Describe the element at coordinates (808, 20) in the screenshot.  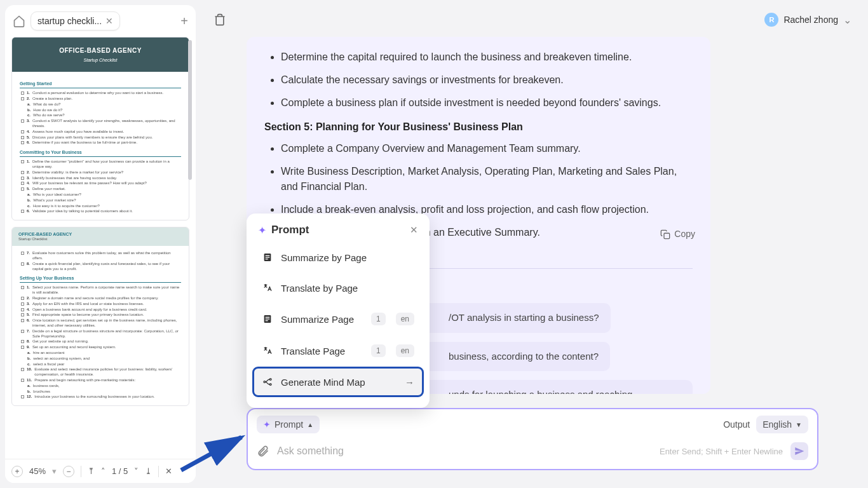
I see `user-menu: R Rachel zhong ⌄` at that location.